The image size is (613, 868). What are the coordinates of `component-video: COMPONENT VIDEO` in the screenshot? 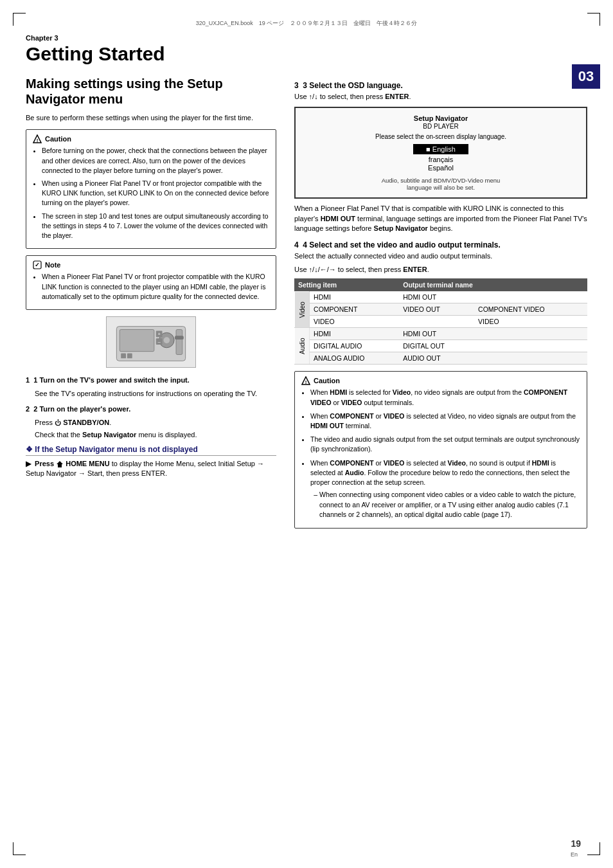 It's located at (531, 310).